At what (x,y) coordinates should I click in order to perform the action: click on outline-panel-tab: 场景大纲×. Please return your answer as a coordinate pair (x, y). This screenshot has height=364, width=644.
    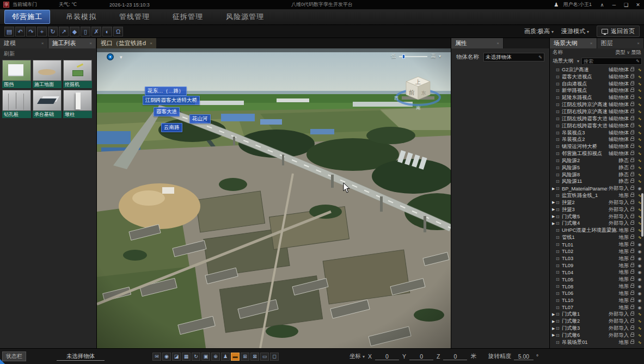
    Looking at the image, I should click on (574, 44).